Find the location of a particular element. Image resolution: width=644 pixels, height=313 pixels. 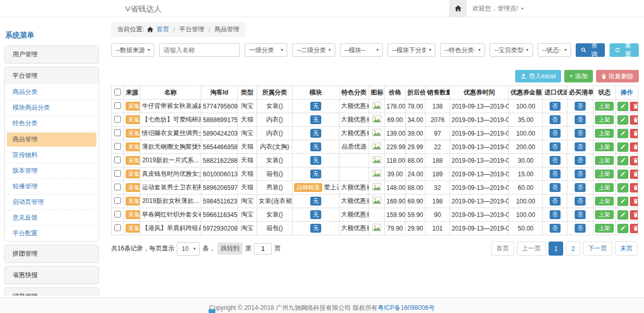

page-button: 末页 is located at coordinates (626, 248).